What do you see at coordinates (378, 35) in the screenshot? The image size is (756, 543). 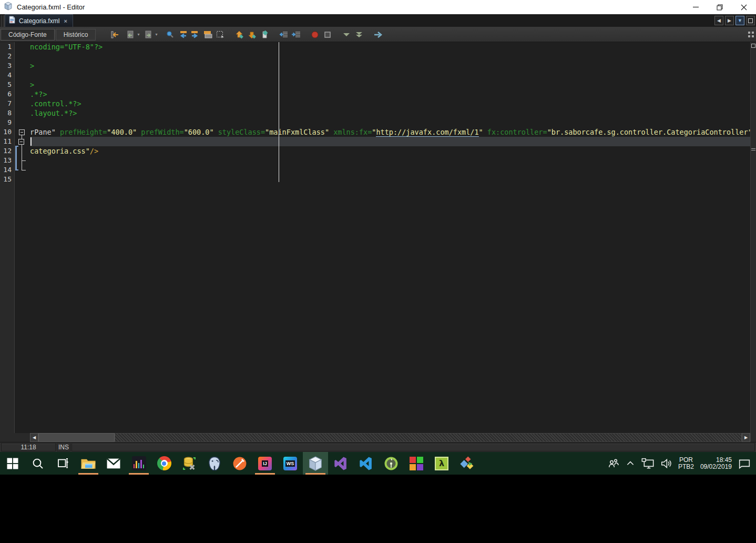 I see `go-forward-icon` at bounding box center [378, 35].